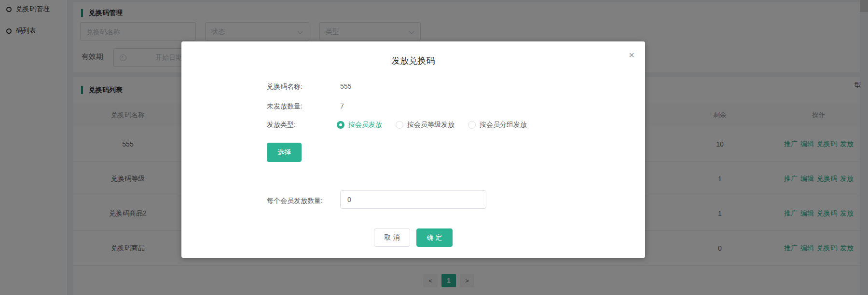  I want to click on issue-type-radio-group: 按会员发放 按会员等级发放 按会员分组发放, so click(432, 125).